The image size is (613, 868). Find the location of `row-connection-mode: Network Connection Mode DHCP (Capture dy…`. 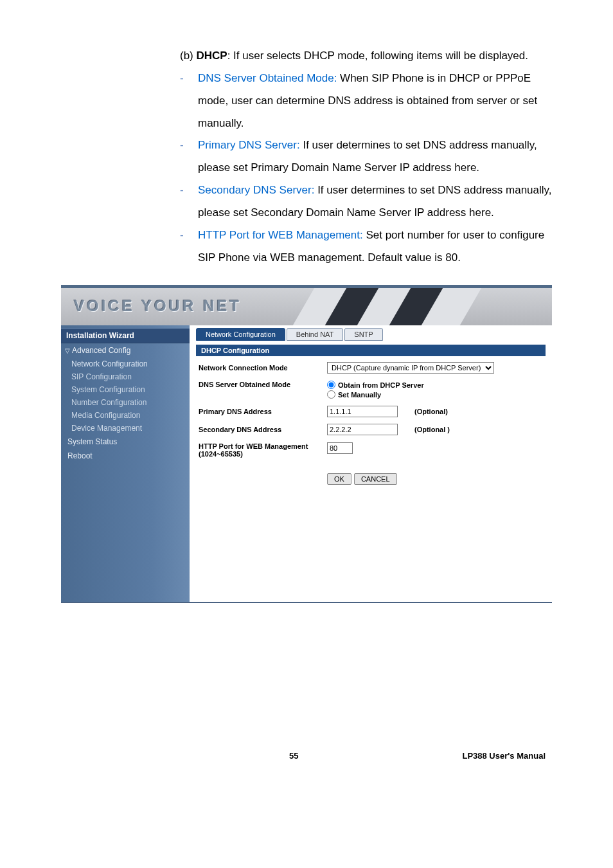

row-connection-mode: Network Connection Mode DHCP (Capture dy… is located at coordinates (371, 368).